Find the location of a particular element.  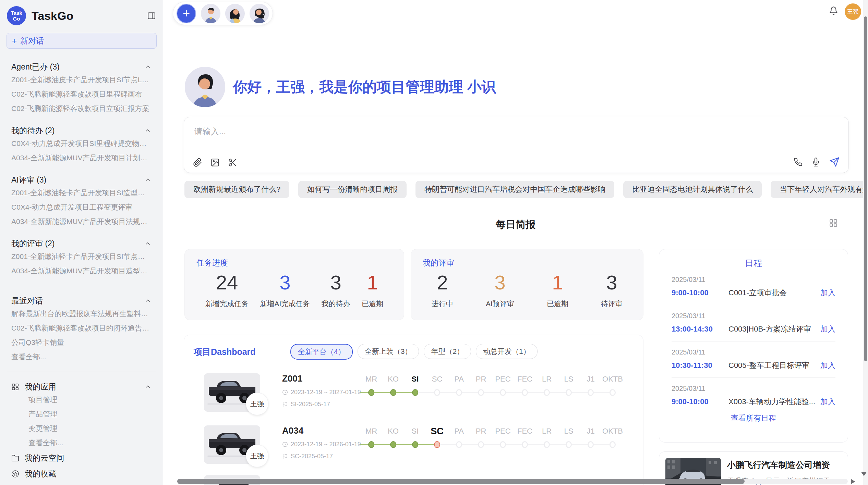

composer: 请输入... is located at coordinates (516, 145).